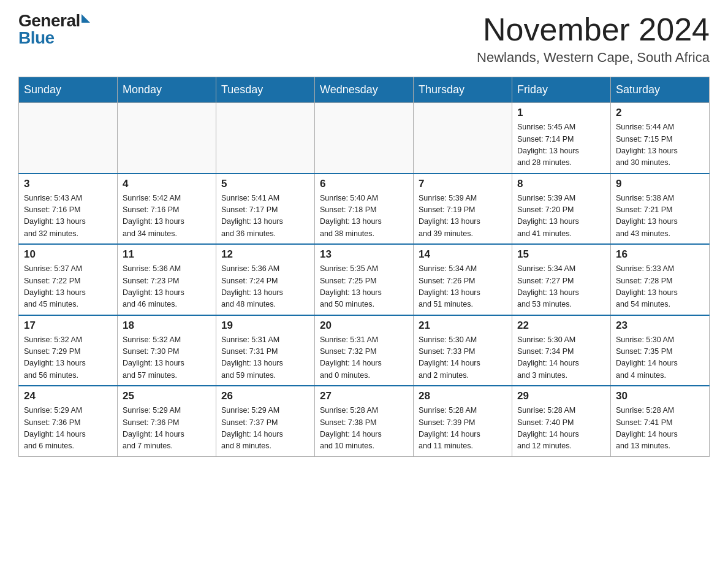 This screenshot has height=563, width=728. What do you see at coordinates (463, 429) in the screenshot?
I see `day-info: Sunrise: 5:28 AM Sunset: 7:39 PM Dayligh…` at bounding box center [463, 429].